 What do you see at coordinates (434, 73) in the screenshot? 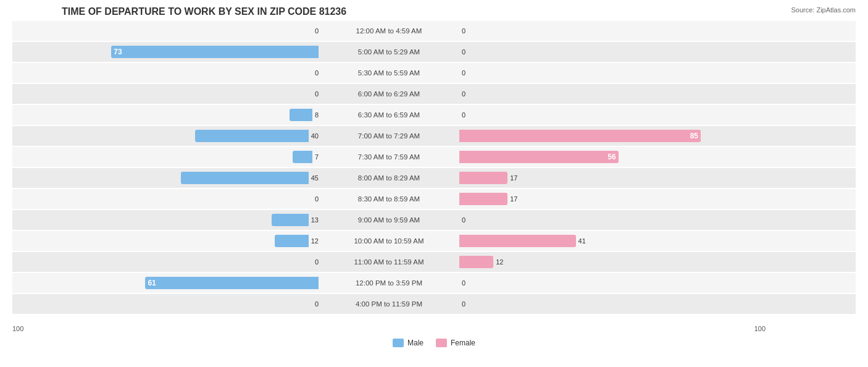
I see `table-row: 0 5:30 AM to 5:59 AM 0` at bounding box center [434, 73].